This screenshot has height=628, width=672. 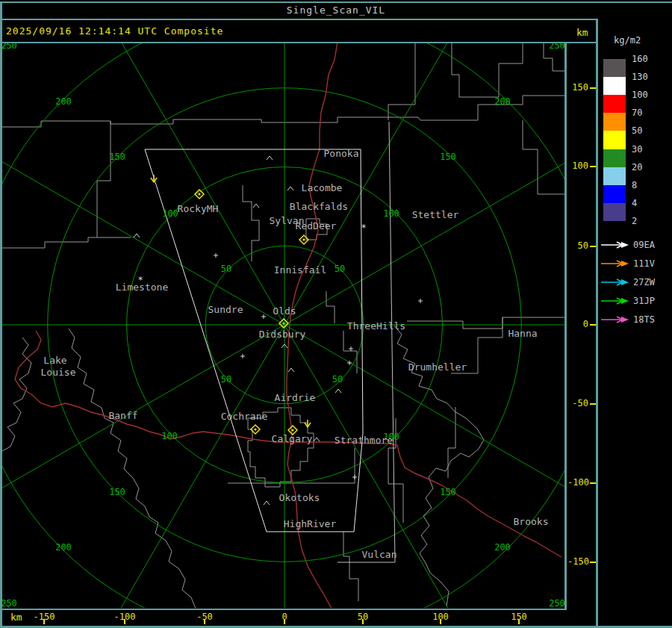 What do you see at coordinates (319, 206) in the screenshot?
I see `city-label: Blackfalds` at bounding box center [319, 206].